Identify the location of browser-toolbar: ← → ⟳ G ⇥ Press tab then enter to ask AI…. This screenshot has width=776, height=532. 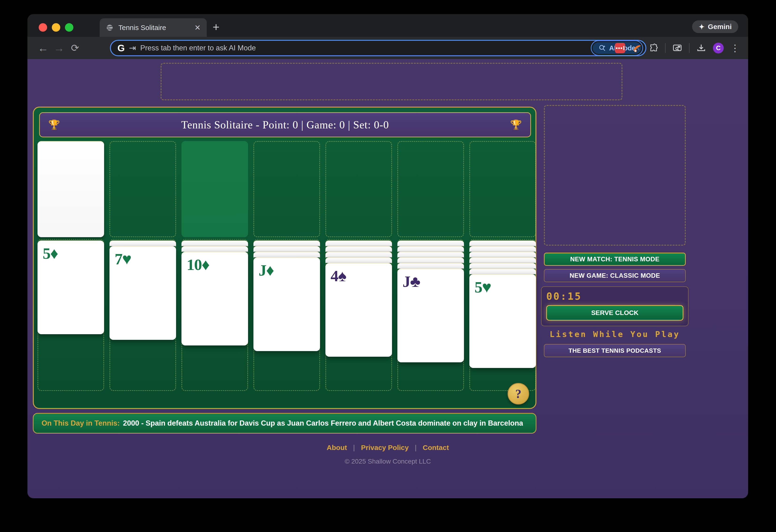
(388, 48).